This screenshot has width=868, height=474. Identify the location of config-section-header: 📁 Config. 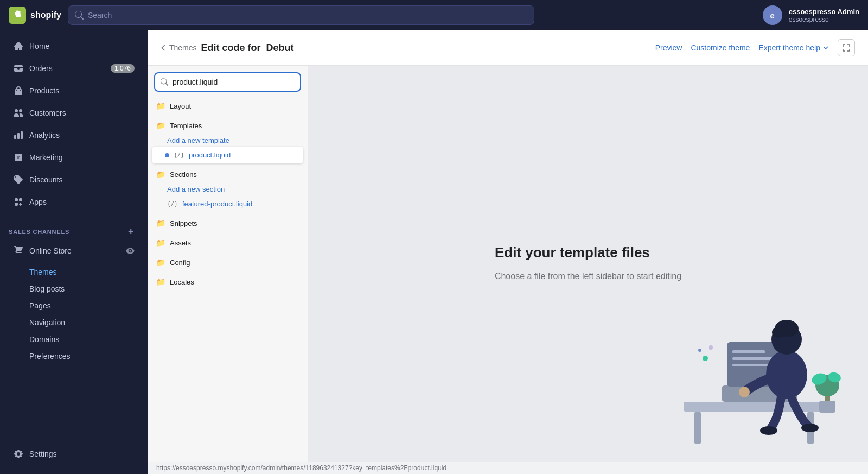
(228, 262).